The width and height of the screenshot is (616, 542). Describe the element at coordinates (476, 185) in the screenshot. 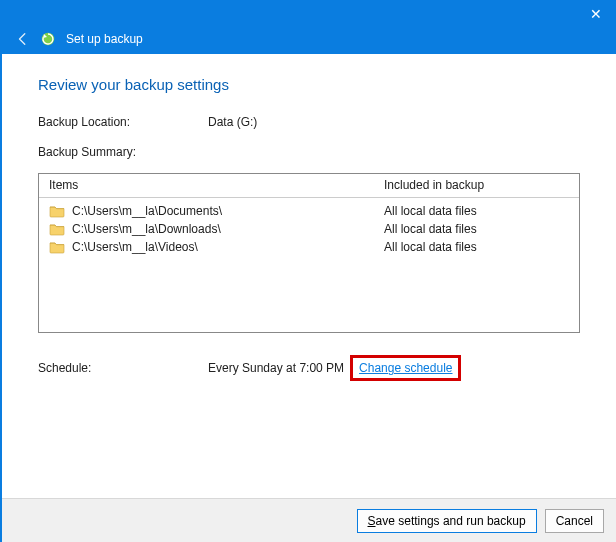

I see `column-header-included: Included in backup` at that location.